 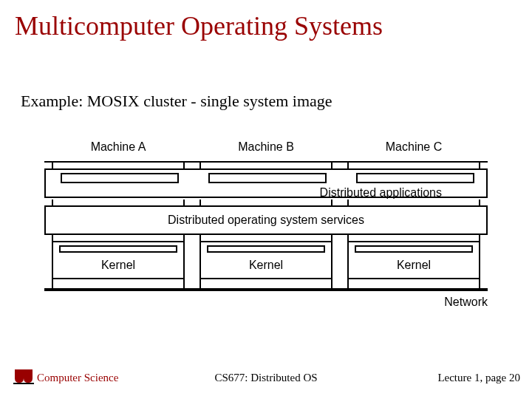 What do you see at coordinates (177, 101) in the screenshot?
I see `slide-subtitle: Example: MOSIX cluster - single system i…` at bounding box center [177, 101].